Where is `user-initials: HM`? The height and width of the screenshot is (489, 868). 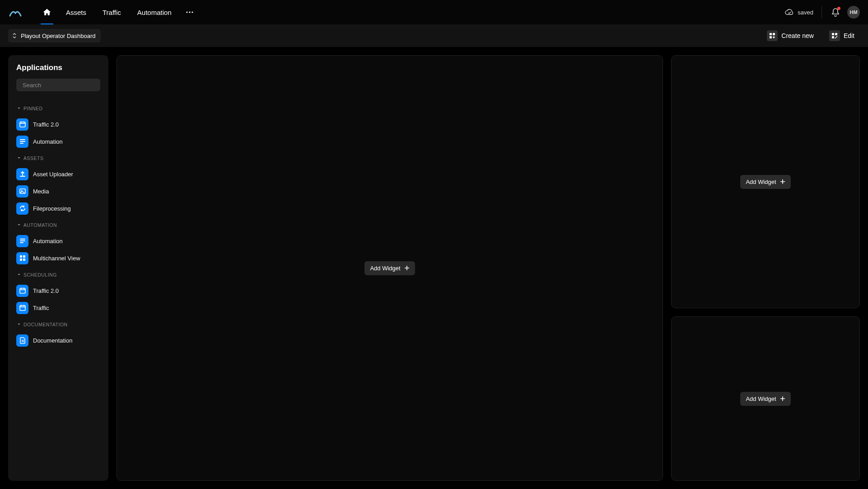 user-initials: HM is located at coordinates (854, 12).